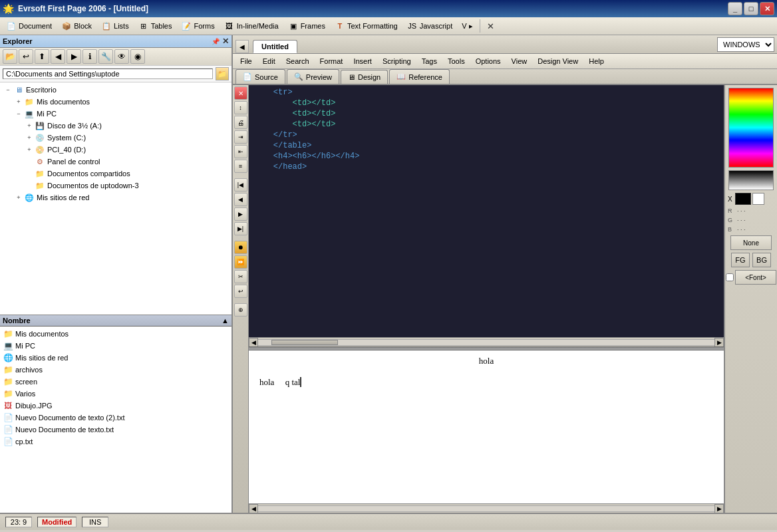 Image resolution: width=777 pixels, height=532 pixels. I want to click on file-item-dibujo-jpg: 🖼 Dibujo.JPG, so click(116, 406).